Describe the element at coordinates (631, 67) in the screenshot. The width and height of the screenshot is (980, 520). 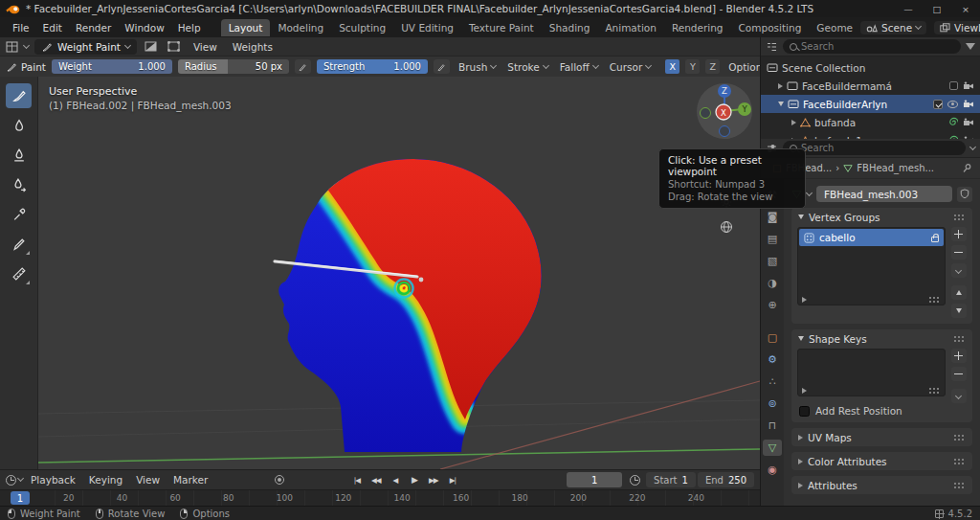
I see `cursor-dropdown: Cursor` at that location.